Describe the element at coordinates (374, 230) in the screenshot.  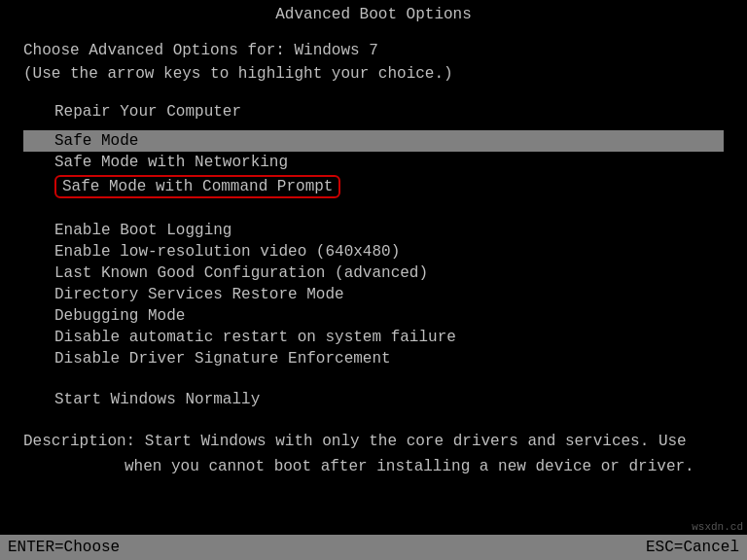
I see `menu-item-boot-logging: Enable Boot Logging` at that location.